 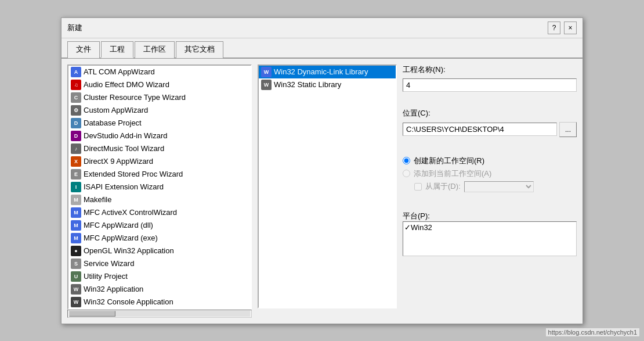 What do you see at coordinates (76, 251) in the screenshot?
I see `list-item-icon: ●` at bounding box center [76, 251].